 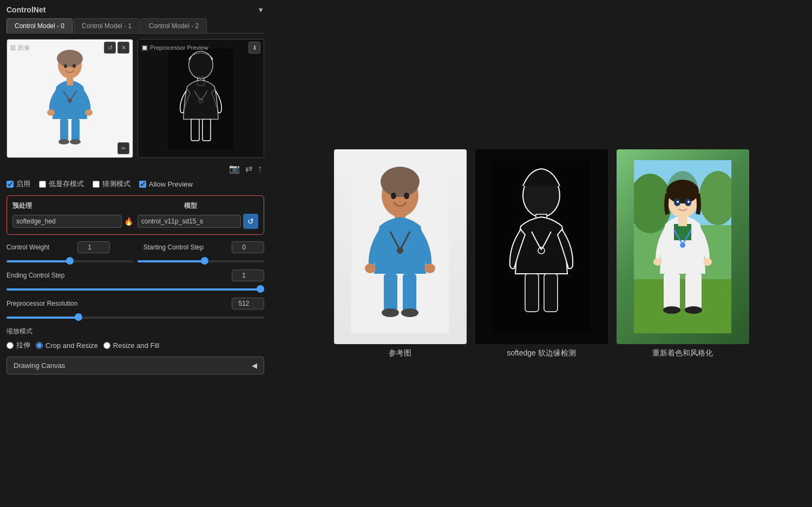 I want to click on close-image-btn: ✕, so click(x=123, y=48).